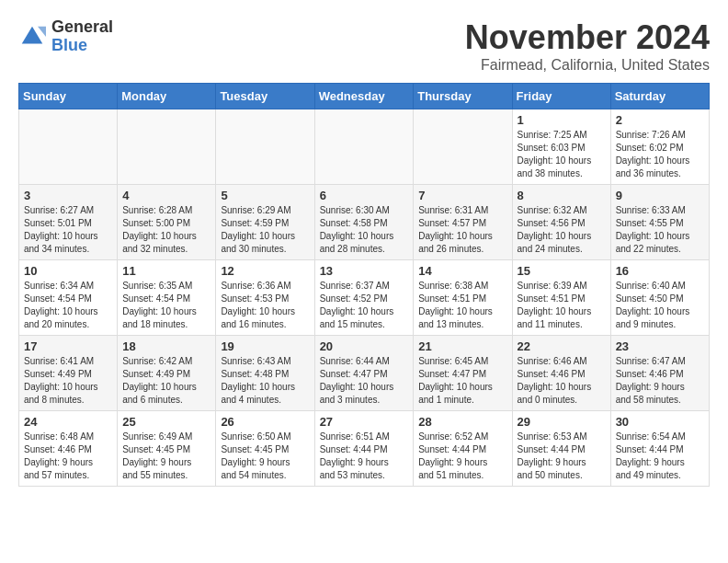 This screenshot has width=728, height=563. I want to click on calendar-cell: 3Sunrise: 6:27 AM Sunset: 5:01 PM Daylig…, so click(68, 223).